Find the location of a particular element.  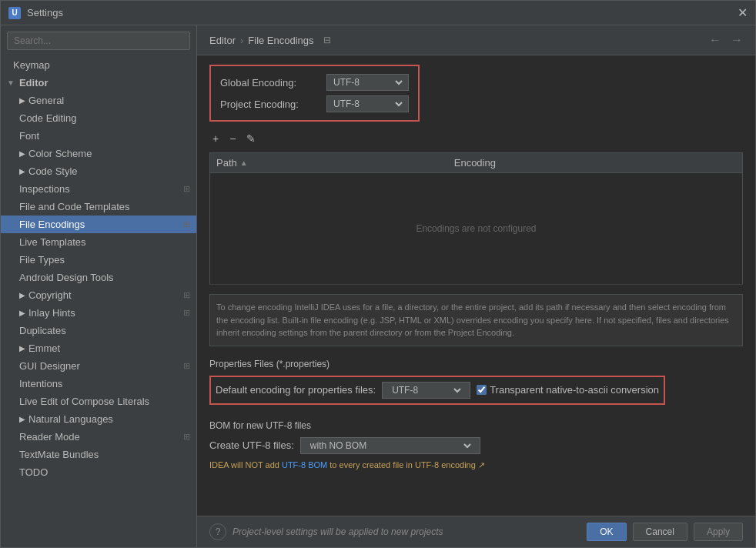

search-input is located at coordinates (99, 41).